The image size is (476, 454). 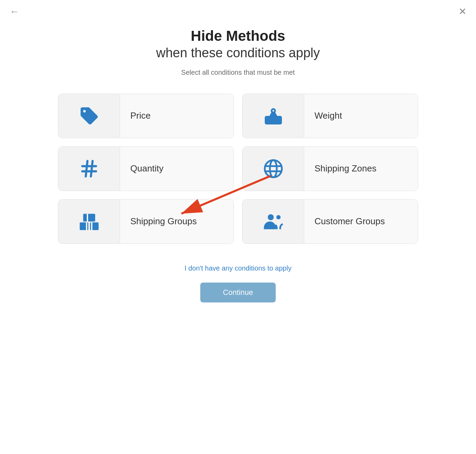 What do you see at coordinates (238, 268) in the screenshot?
I see `no-conditions-link: I don't have any conditions to apply` at bounding box center [238, 268].